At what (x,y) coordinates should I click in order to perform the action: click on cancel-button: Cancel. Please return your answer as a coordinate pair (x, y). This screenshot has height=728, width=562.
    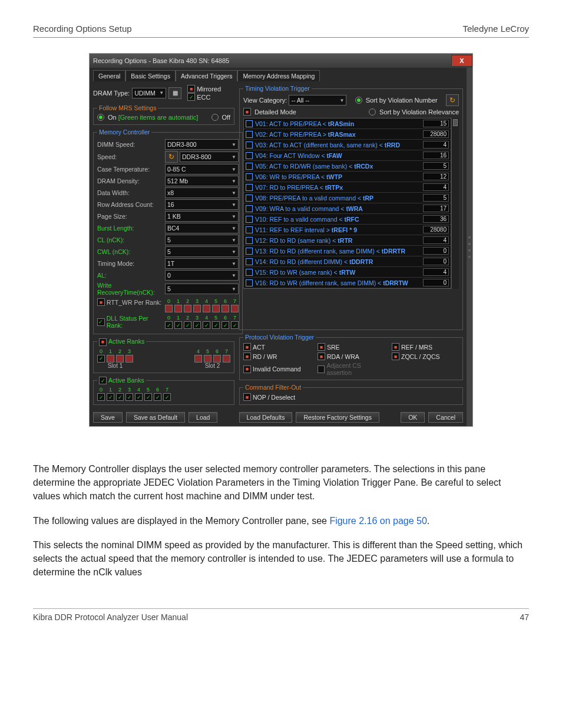
    Looking at the image, I should click on (445, 417).